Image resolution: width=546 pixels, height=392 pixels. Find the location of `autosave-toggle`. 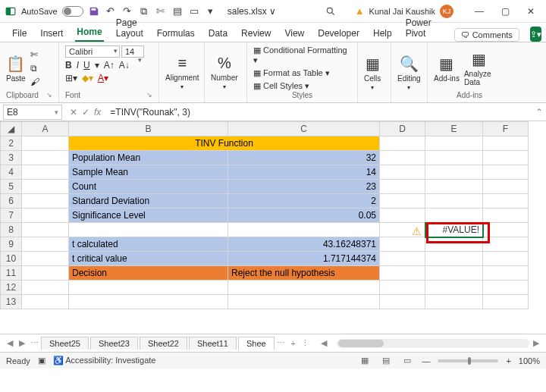

autosave-toggle is located at coordinates (73, 11).